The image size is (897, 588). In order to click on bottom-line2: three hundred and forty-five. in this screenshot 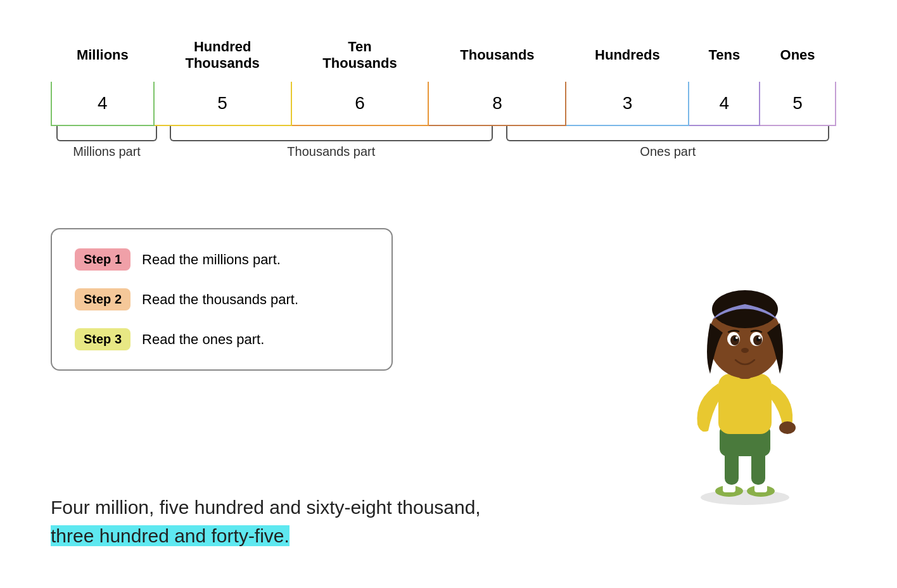, I will do `click(266, 536)`.